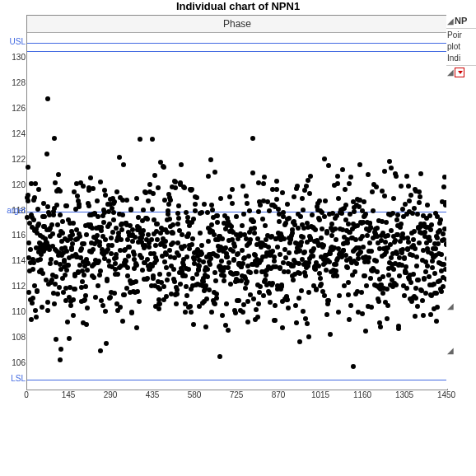 Image resolution: width=476 pixels, height=476 pixels. Describe the element at coordinates (461, 35) in the screenshot. I see `side-line-1: Poir` at that location.